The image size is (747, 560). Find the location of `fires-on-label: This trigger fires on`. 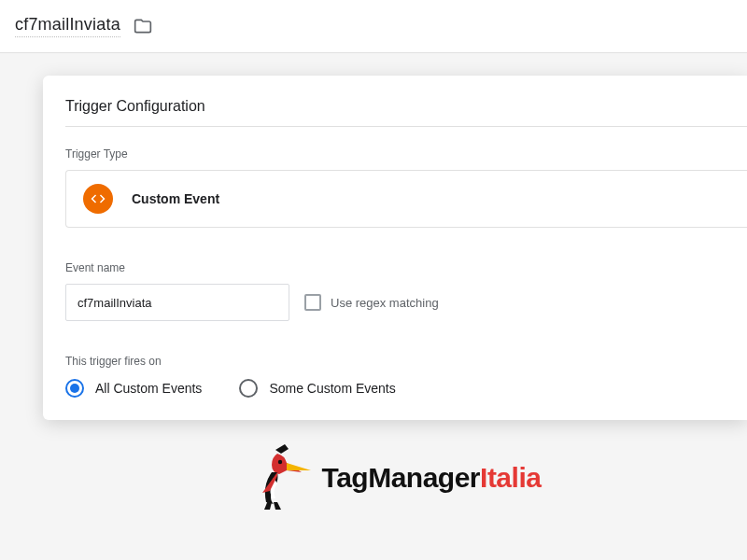

fires-on-label: This trigger fires on is located at coordinates (406, 361).